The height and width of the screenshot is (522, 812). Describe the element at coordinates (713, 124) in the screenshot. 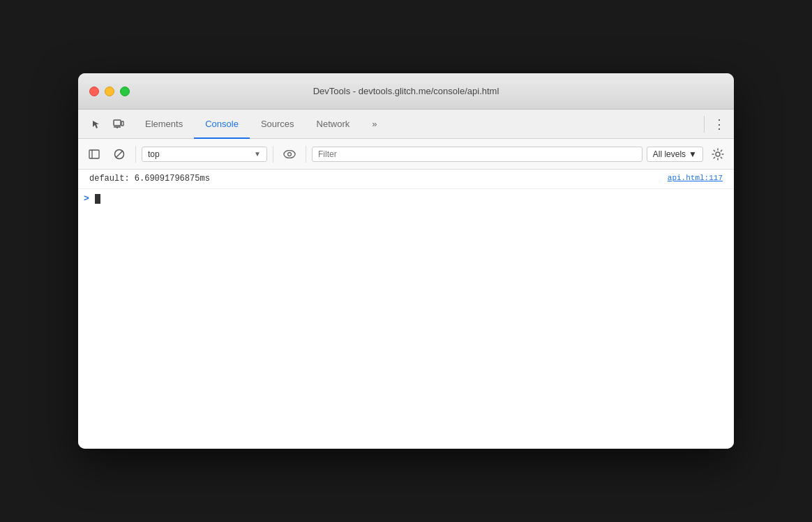

I see `tabs-right: ⋮` at that location.